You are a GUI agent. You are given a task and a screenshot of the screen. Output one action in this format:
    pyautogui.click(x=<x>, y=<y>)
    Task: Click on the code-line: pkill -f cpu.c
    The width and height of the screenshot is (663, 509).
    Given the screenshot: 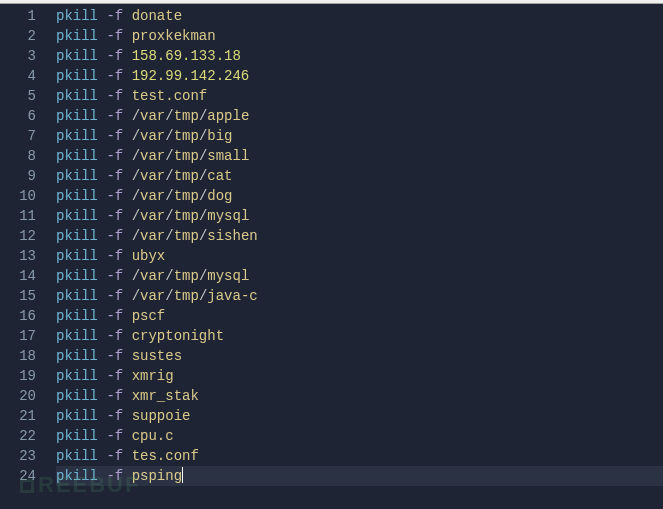 What is the action you would take?
    pyautogui.click(x=360, y=436)
    